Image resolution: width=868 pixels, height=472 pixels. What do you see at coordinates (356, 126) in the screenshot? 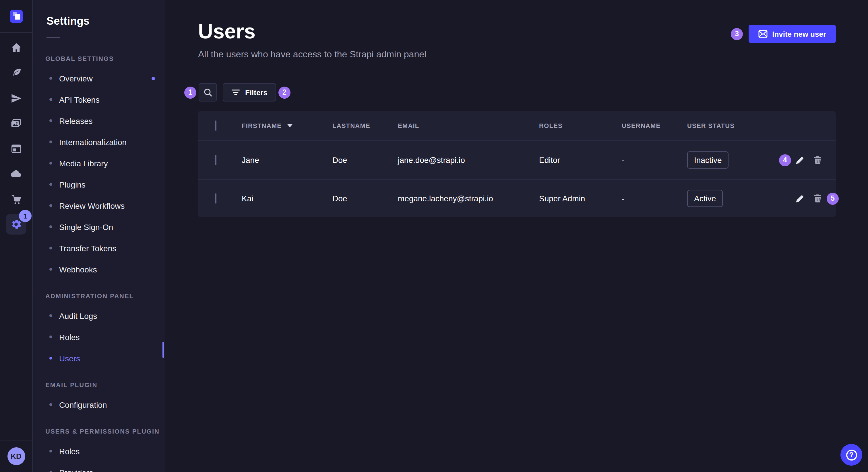
I see `column-header-lastname: LASTNAME` at bounding box center [356, 126].